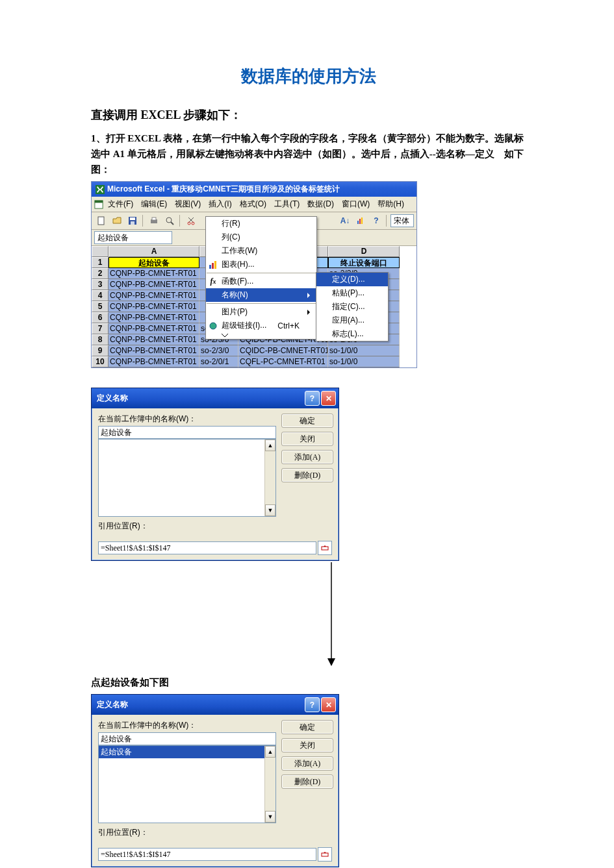 The height and width of the screenshot is (868, 614). What do you see at coordinates (117, 221) in the screenshot?
I see `open-icon` at bounding box center [117, 221].